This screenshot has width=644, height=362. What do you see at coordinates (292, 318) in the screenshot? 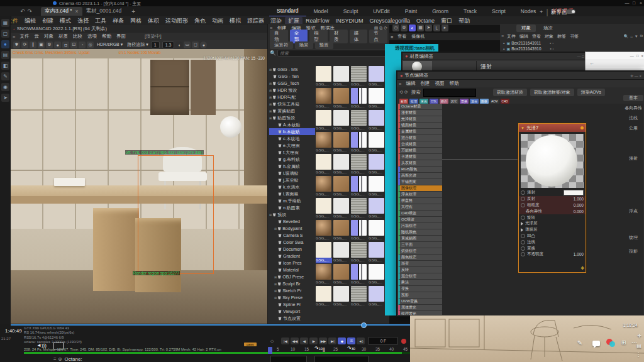
I see `tree-item-36: 节点设置` at bounding box center [292, 318].